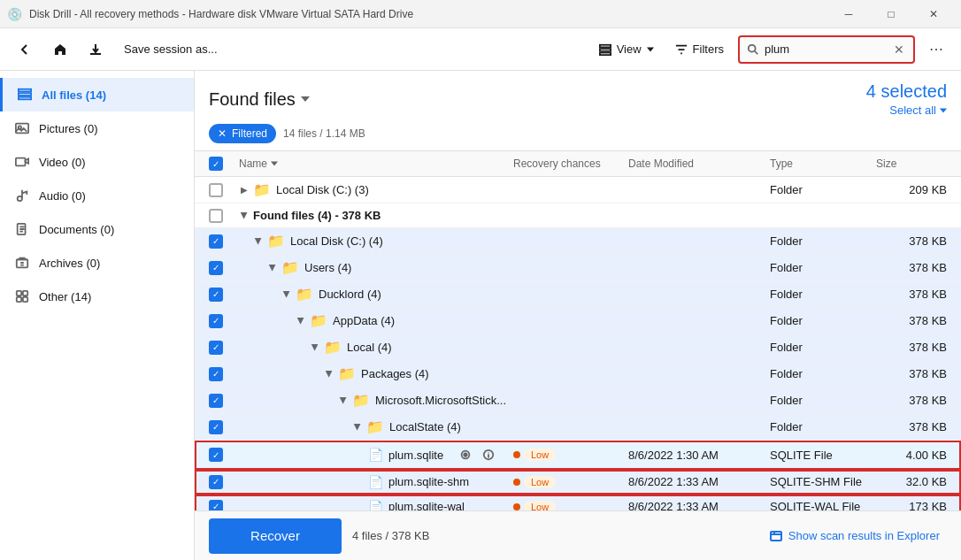 This screenshot has width=961, height=560. I want to click on download-button, so click(96, 50).